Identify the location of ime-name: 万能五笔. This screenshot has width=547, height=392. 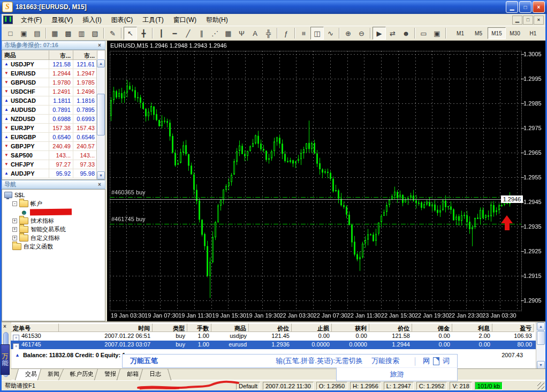
(144, 361).